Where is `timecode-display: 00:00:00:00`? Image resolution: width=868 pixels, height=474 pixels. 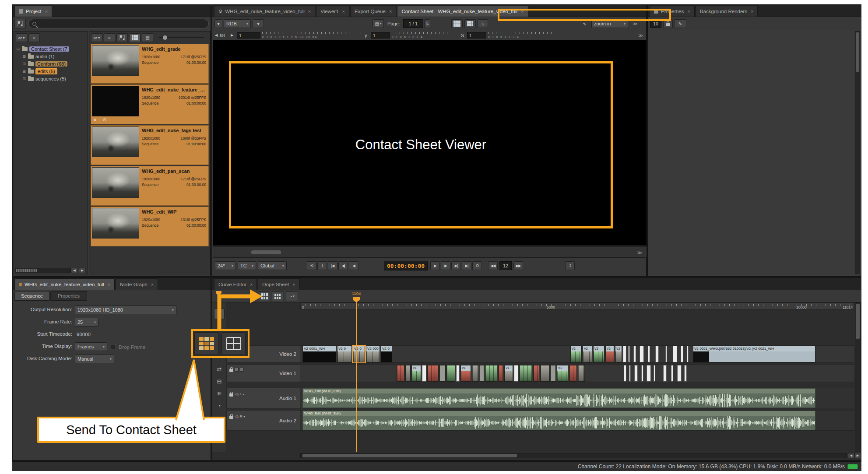 timecode-display: 00:00:00:00 is located at coordinates (406, 266).